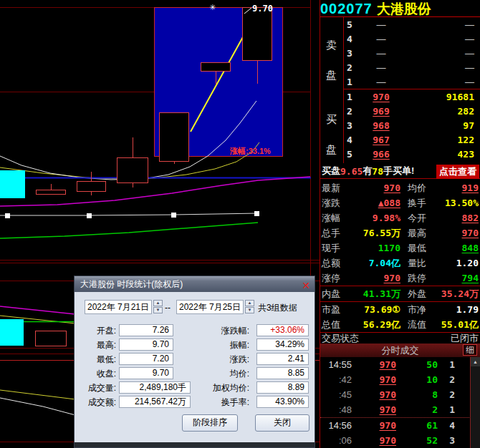  I want to click on buy-price: 970, so click(381, 97).